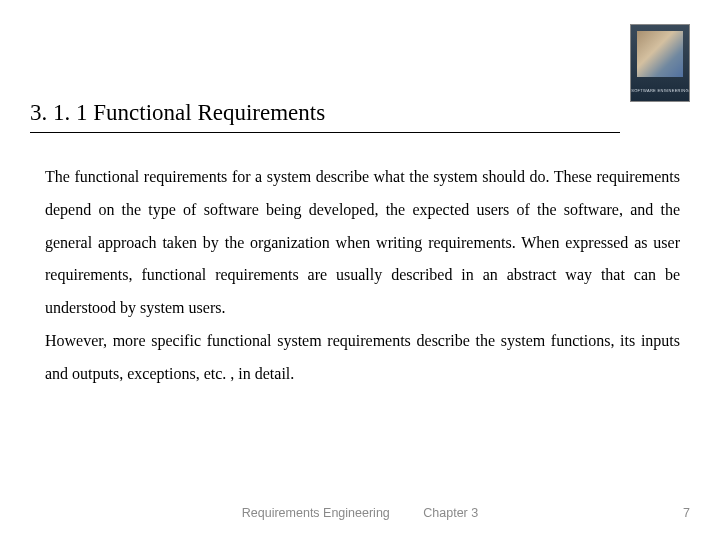  I want to click on footer-chapter: Chapter 3, so click(450, 513).